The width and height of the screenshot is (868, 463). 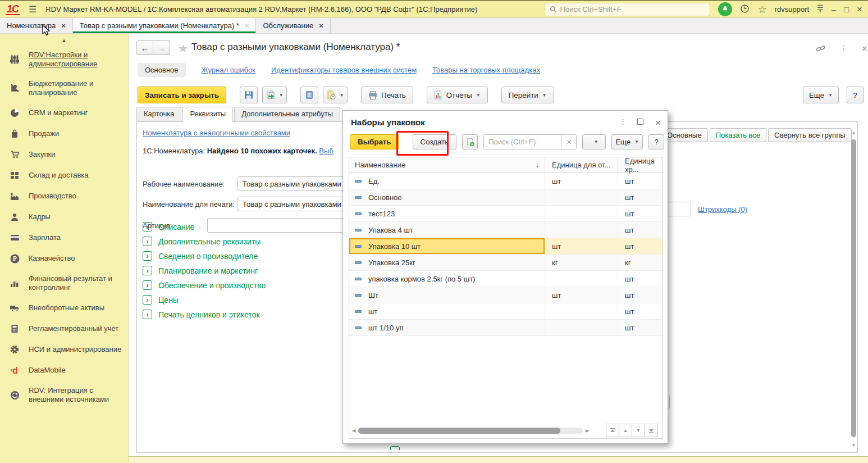 I want to click on history-icon, so click(x=744, y=10).